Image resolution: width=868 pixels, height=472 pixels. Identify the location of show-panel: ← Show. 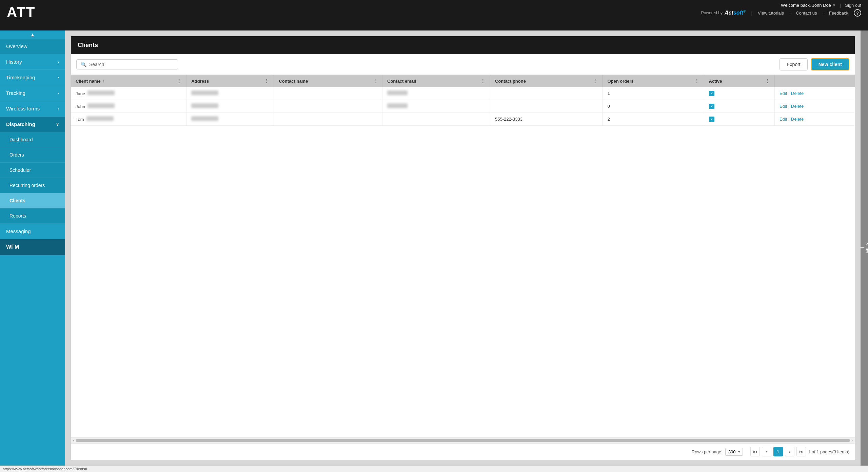
(864, 248).